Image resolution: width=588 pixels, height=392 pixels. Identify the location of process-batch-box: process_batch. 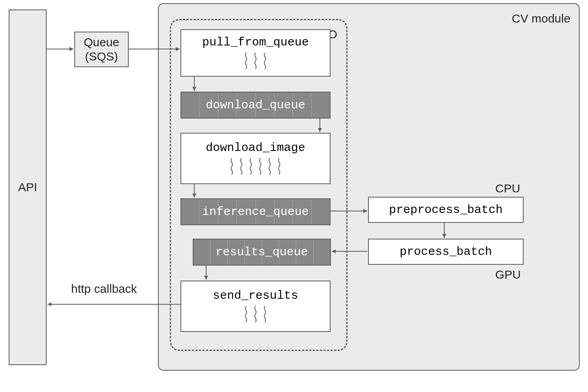
(446, 252).